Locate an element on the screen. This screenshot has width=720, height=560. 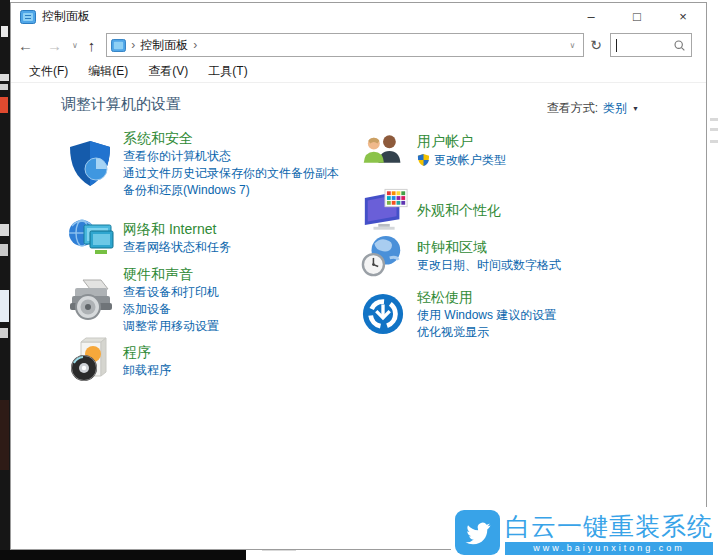
uac-shield-icon is located at coordinates (424, 160).